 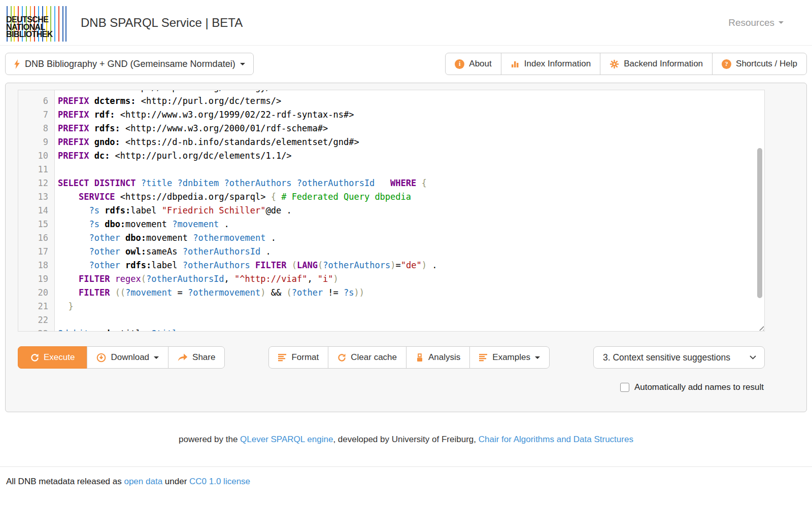 I want to click on line-number: 11, so click(x=33, y=169).